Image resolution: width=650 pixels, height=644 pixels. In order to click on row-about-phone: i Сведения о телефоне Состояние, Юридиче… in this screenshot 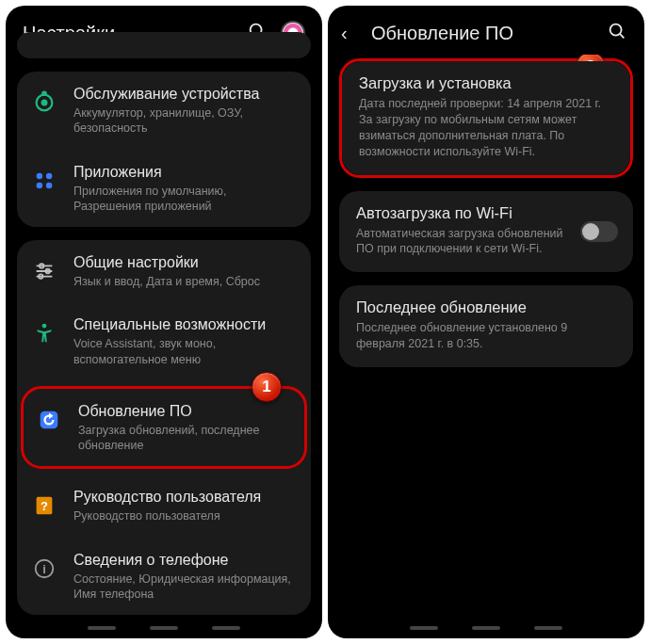, I will do `click(164, 576)`.